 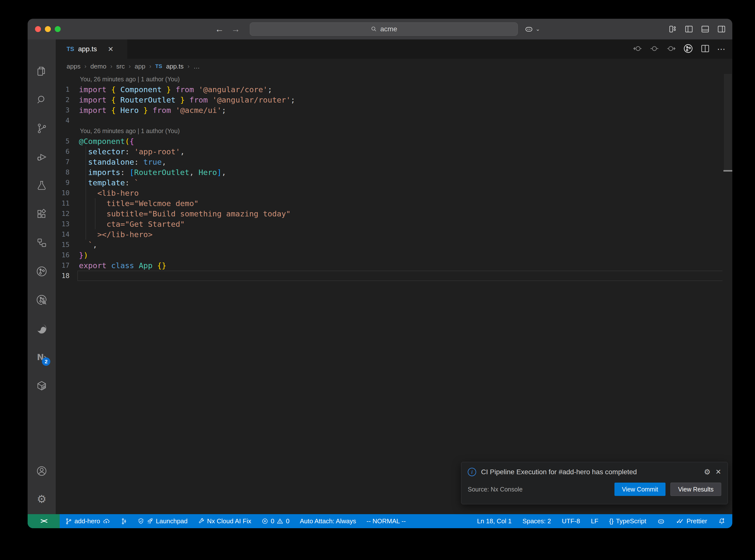 I want to click on line-number: 18, so click(x=62, y=276).